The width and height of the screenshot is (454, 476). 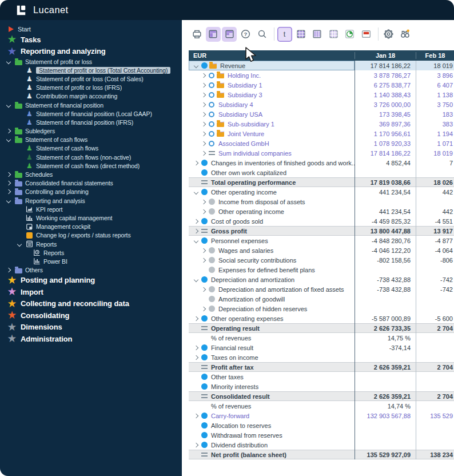 What do you see at coordinates (91, 261) in the screenshot?
I see `sidebar-item-power-bi: Power BI` at bounding box center [91, 261].